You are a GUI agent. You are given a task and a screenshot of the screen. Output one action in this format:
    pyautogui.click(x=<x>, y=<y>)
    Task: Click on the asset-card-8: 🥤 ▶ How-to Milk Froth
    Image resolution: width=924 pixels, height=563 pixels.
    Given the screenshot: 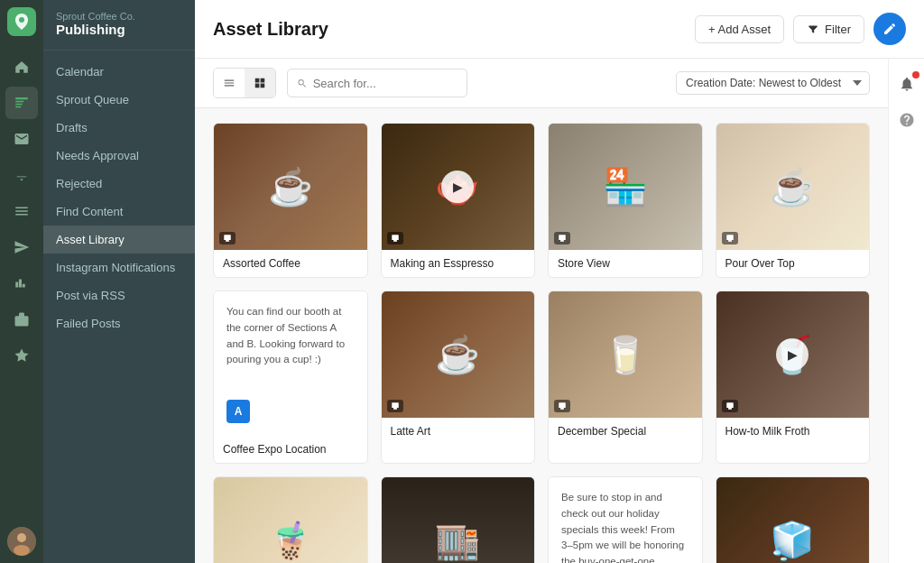 What is the action you would take?
    pyautogui.click(x=793, y=377)
    